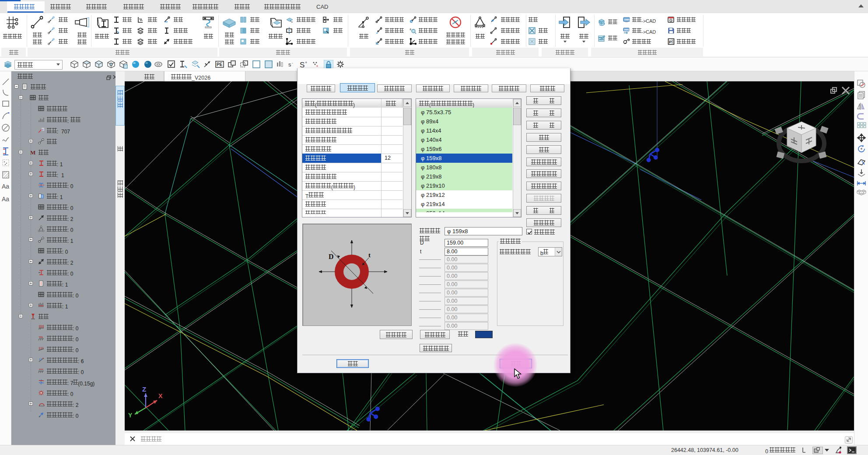  What do you see at coordinates (161, 396) in the screenshot?
I see `svg-text: X` at bounding box center [161, 396].